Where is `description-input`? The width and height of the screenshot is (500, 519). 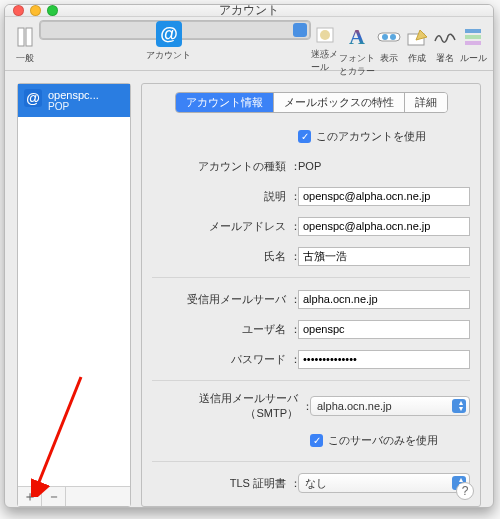
description-input is located at coordinates (384, 196).